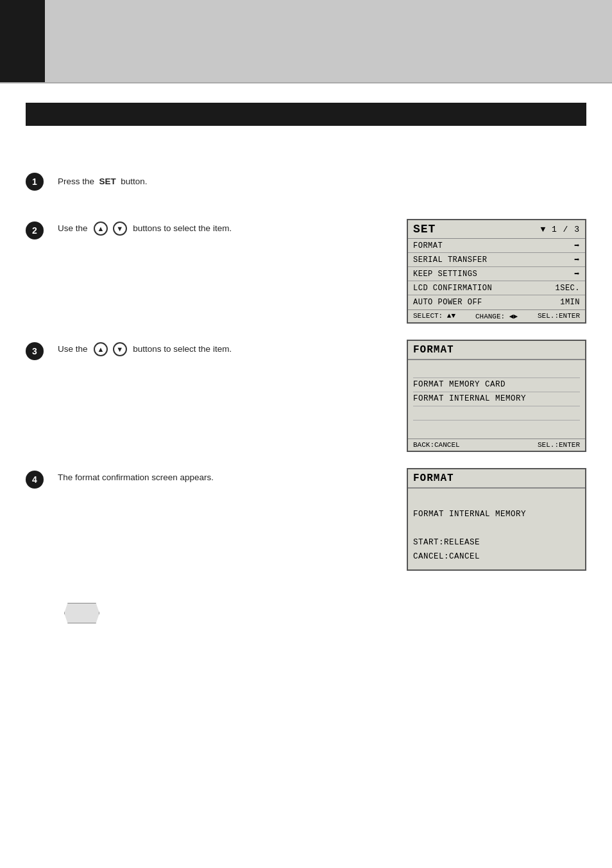  I want to click on hex-icon, so click(82, 613).